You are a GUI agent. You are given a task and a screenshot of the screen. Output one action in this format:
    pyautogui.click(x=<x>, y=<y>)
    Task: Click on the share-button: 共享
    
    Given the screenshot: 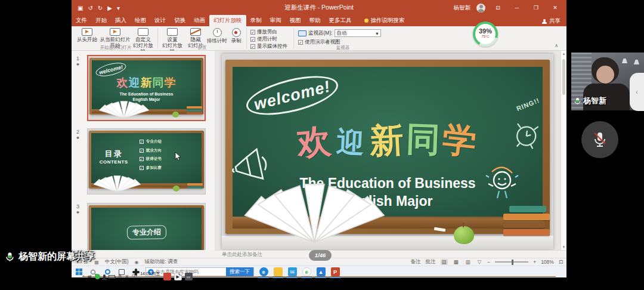 What is the action you would take?
    pyautogui.click(x=551, y=21)
    